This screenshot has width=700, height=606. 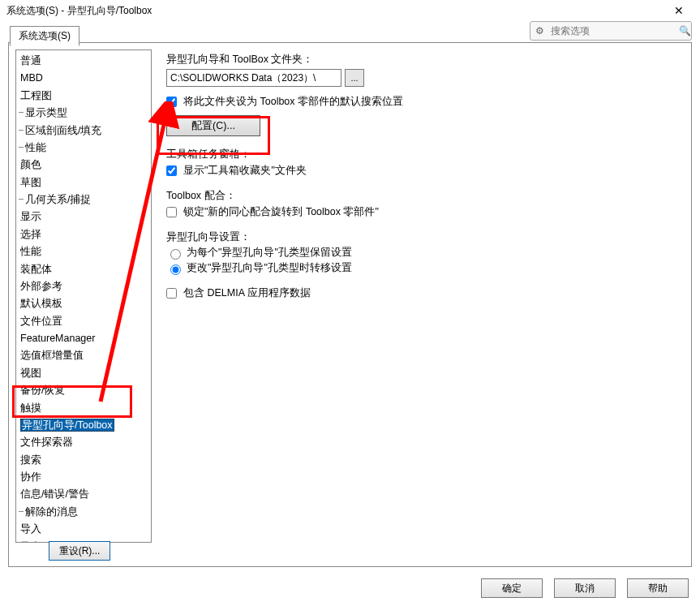 I want to click on tree-item-label: 搜索, so click(x=31, y=460).